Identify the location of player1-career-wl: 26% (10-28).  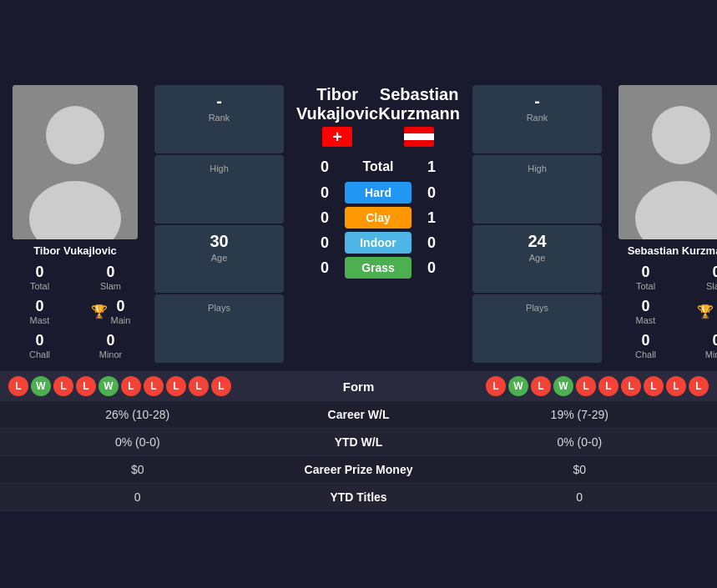
(138, 415).